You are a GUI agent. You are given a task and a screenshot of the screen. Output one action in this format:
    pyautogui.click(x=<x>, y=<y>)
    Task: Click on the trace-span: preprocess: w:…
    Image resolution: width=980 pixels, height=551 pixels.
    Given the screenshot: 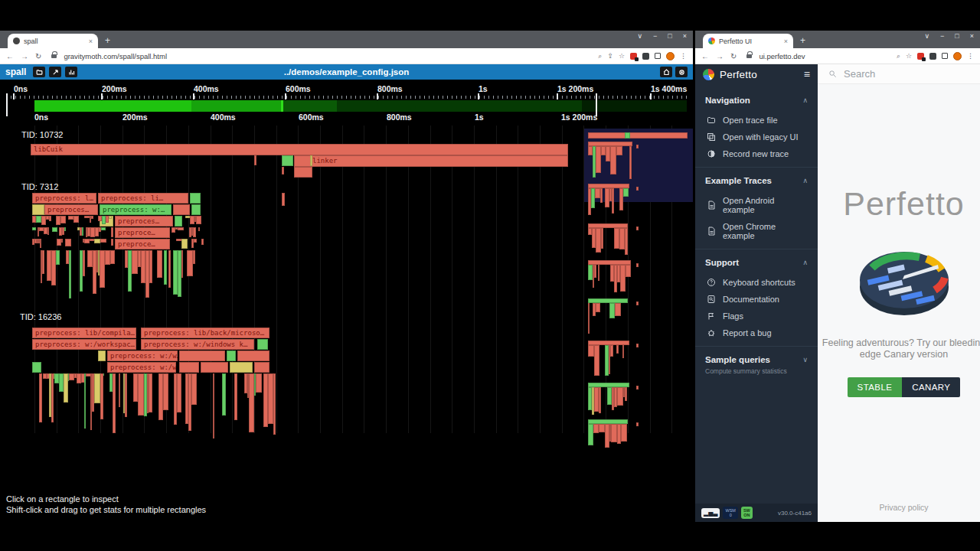 What is the action you would take?
    pyautogui.click(x=136, y=210)
    